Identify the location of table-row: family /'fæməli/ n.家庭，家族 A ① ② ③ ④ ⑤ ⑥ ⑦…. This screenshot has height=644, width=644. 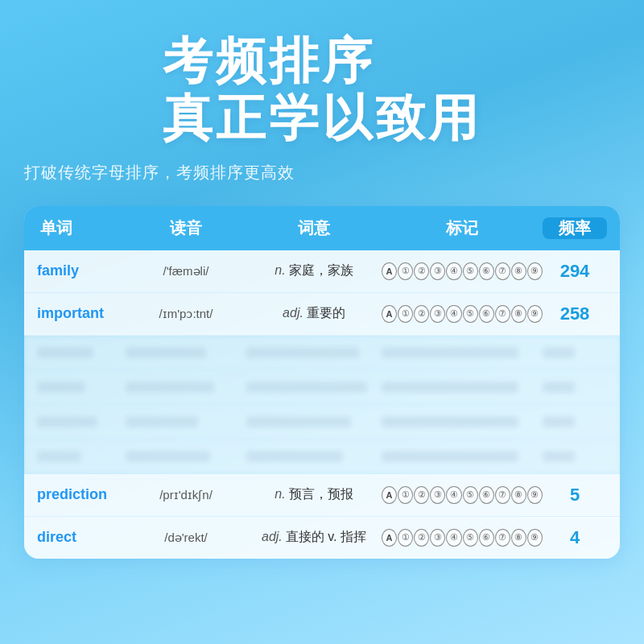
(322, 272).